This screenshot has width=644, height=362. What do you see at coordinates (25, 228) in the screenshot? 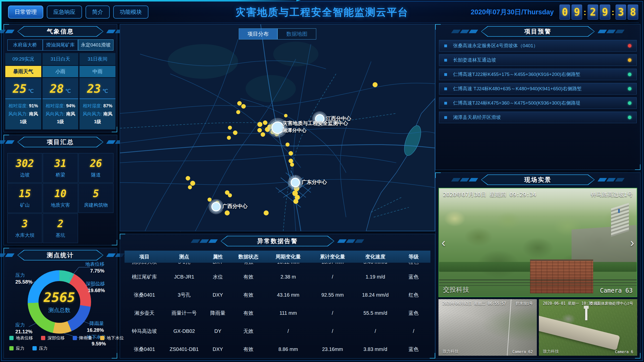
I see `summary-cell-6: 3水库大坝` at bounding box center [25, 228].